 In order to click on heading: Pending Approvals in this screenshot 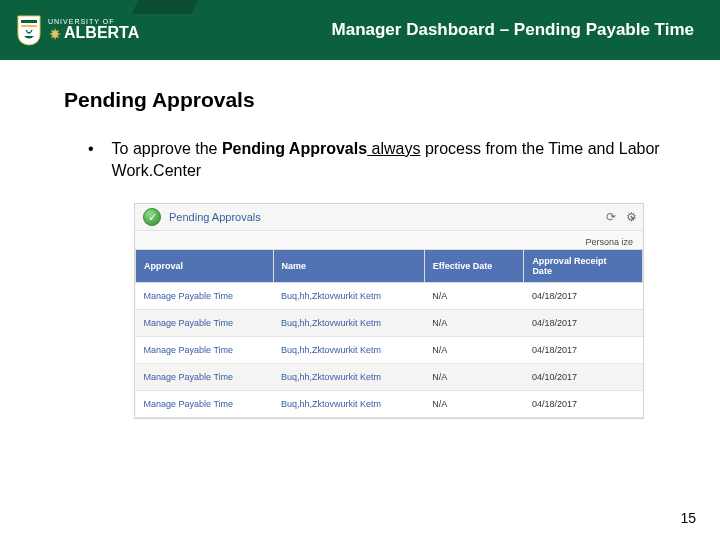, I will do `click(364, 100)`.